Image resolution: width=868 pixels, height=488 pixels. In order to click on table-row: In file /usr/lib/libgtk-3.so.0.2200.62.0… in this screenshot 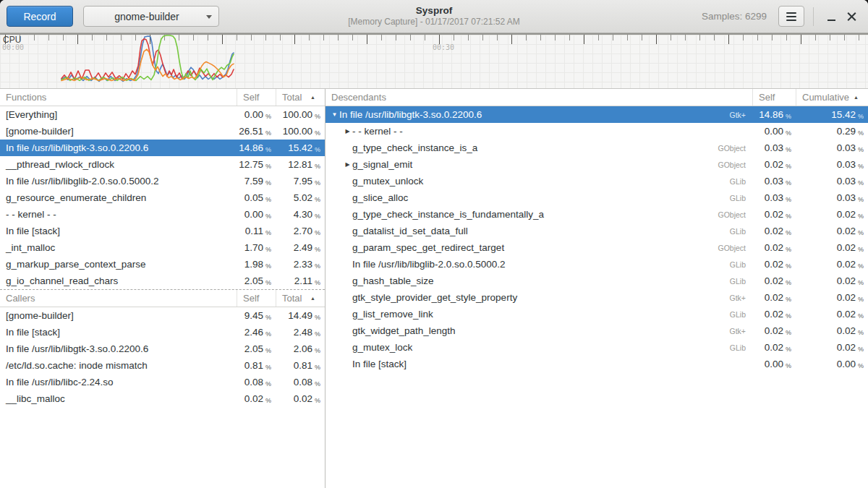, I will do `click(162, 348)`.